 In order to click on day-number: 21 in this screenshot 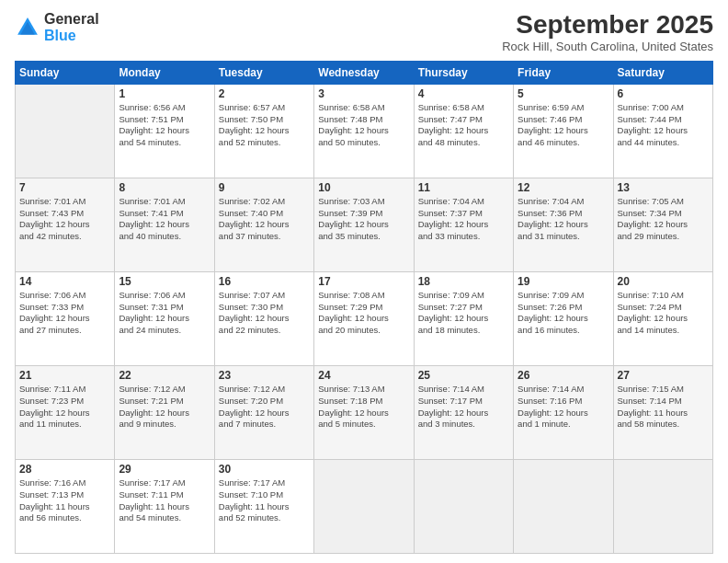, I will do `click(64, 375)`.